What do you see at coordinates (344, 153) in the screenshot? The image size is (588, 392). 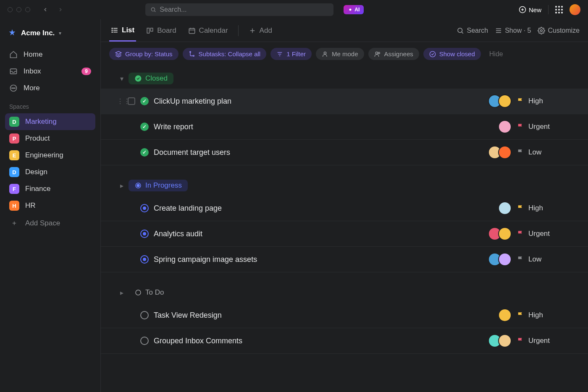 I see `task-row: ⋮⋮ Document target users Low` at bounding box center [344, 153].